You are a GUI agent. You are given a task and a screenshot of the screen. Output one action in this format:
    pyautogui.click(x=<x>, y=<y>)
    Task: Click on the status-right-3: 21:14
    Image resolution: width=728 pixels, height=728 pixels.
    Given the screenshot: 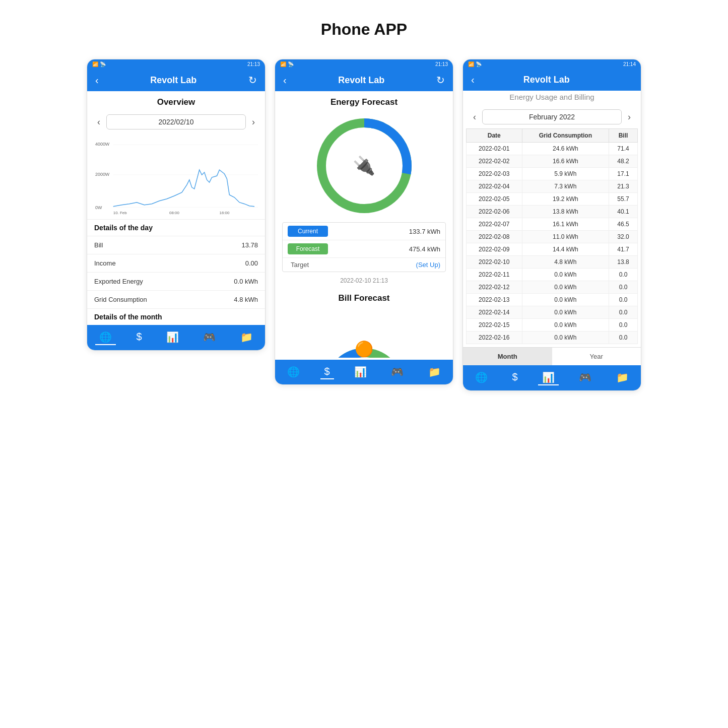 What is the action you would take?
    pyautogui.click(x=630, y=64)
    